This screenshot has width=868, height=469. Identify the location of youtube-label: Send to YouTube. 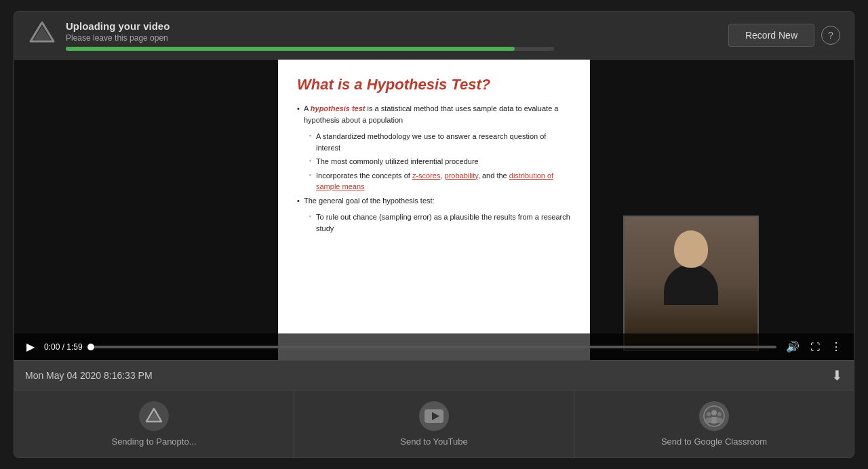
(434, 442).